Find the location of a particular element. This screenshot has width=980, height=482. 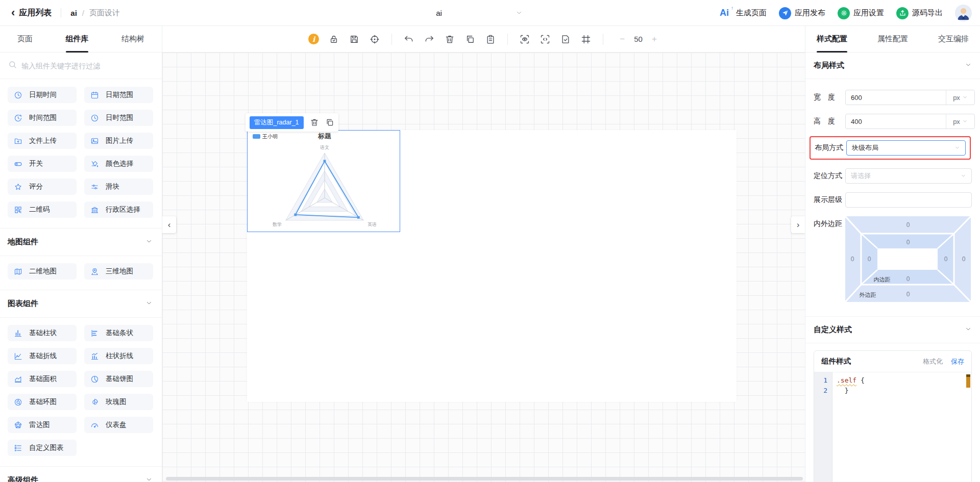

app-publish-button: 应用发布 is located at coordinates (802, 13).